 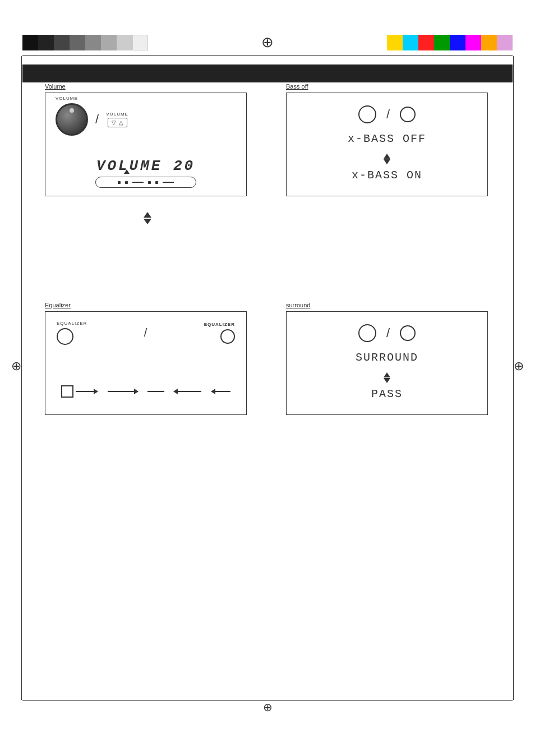 What do you see at coordinates (268, 73) in the screenshot?
I see `header-band` at bounding box center [268, 73].